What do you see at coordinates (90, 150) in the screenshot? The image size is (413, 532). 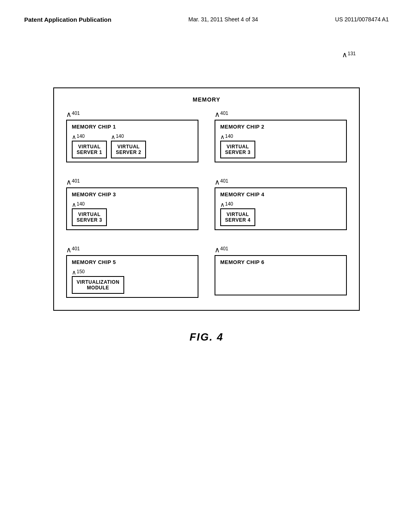 I see `server-box-1-1: VIRTUALSERVER 1` at bounding box center [90, 150].